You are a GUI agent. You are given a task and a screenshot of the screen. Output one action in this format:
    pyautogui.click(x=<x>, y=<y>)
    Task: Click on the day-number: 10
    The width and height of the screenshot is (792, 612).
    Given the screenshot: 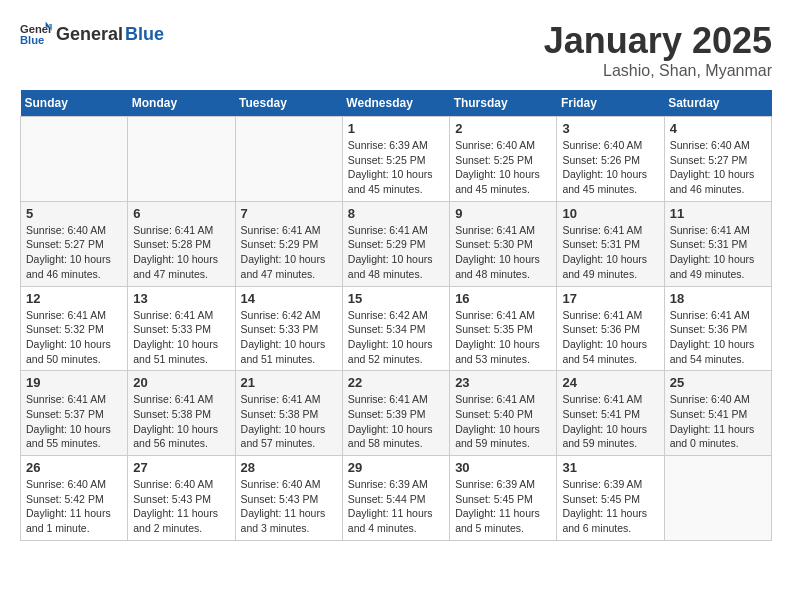 What is the action you would take?
    pyautogui.click(x=610, y=214)
    